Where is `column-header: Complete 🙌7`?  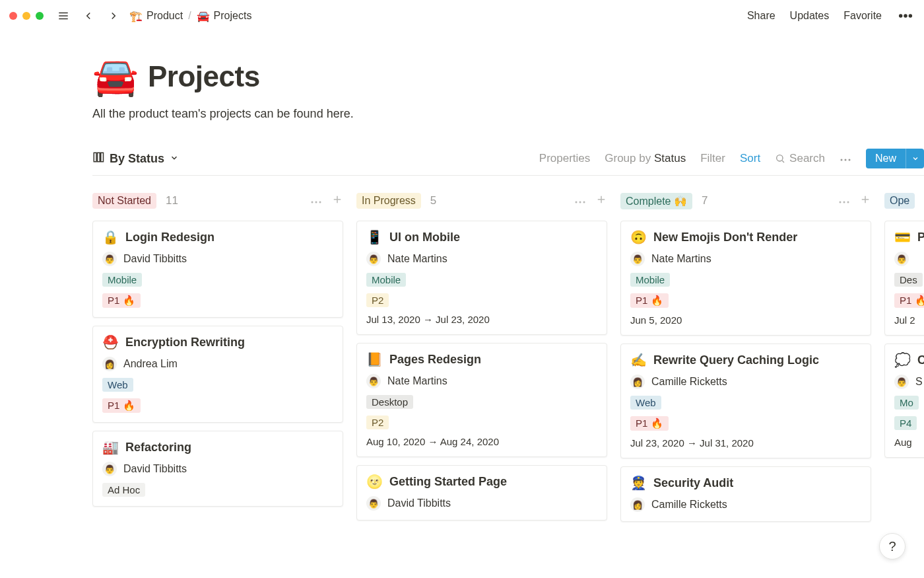
column-header: Complete 🙌7 is located at coordinates (746, 201).